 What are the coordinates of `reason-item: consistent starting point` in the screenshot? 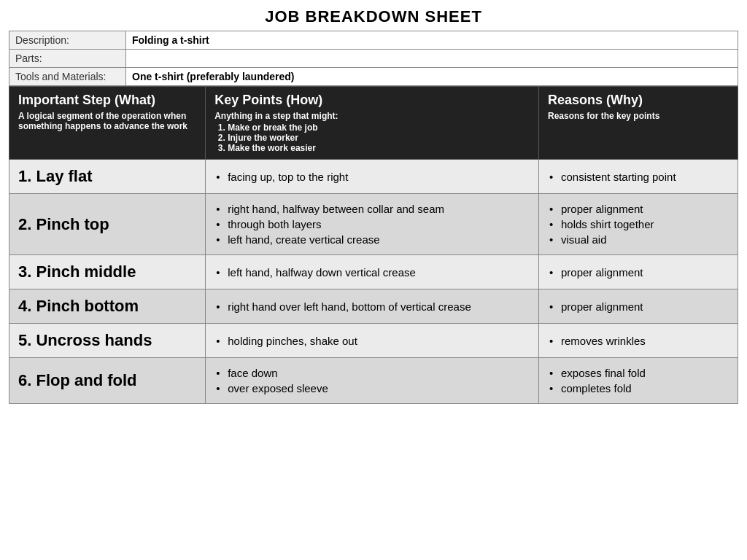 It's located at (638, 176).